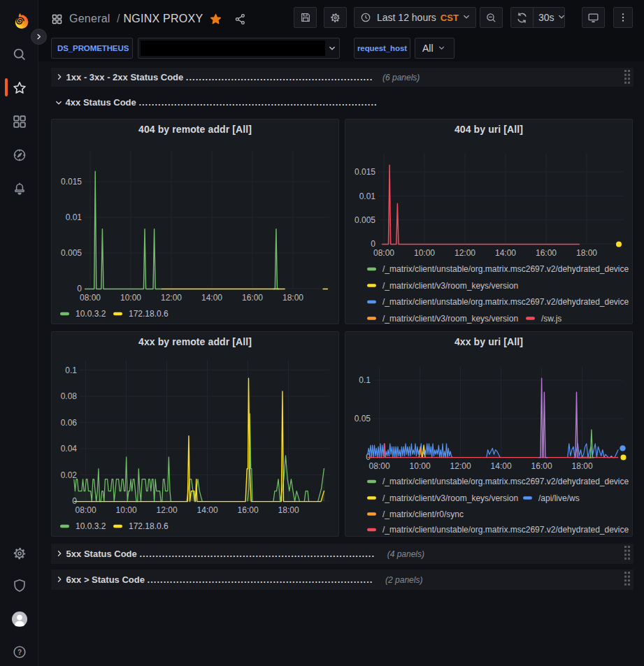 This screenshot has width=644, height=666. I want to click on svg-text: 0.08, so click(69, 396).